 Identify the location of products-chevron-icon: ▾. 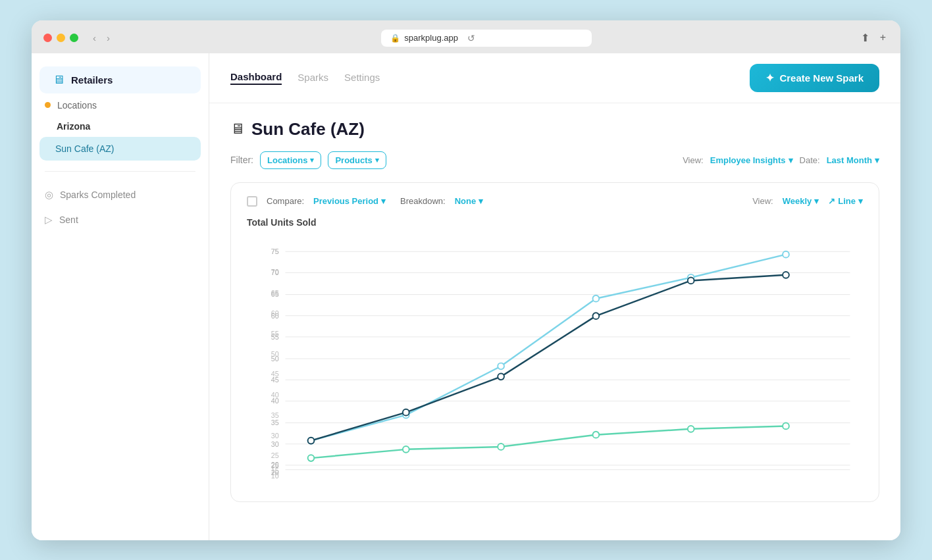
(377, 161).